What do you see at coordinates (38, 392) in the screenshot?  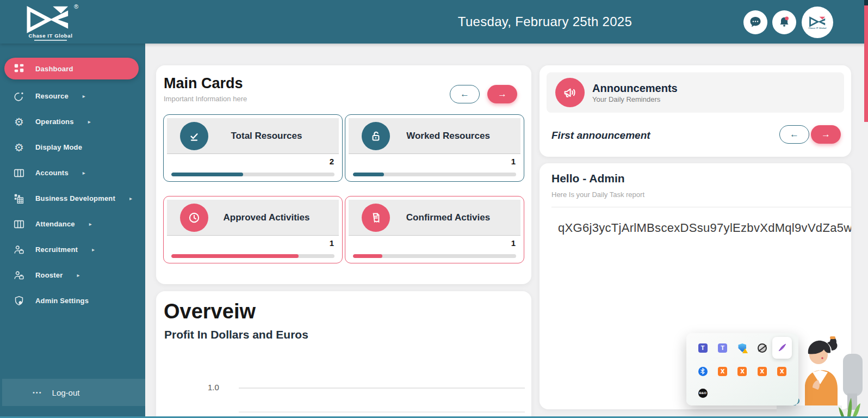 I see `ellipsis-icon: •••` at bounding box center [38, 392].